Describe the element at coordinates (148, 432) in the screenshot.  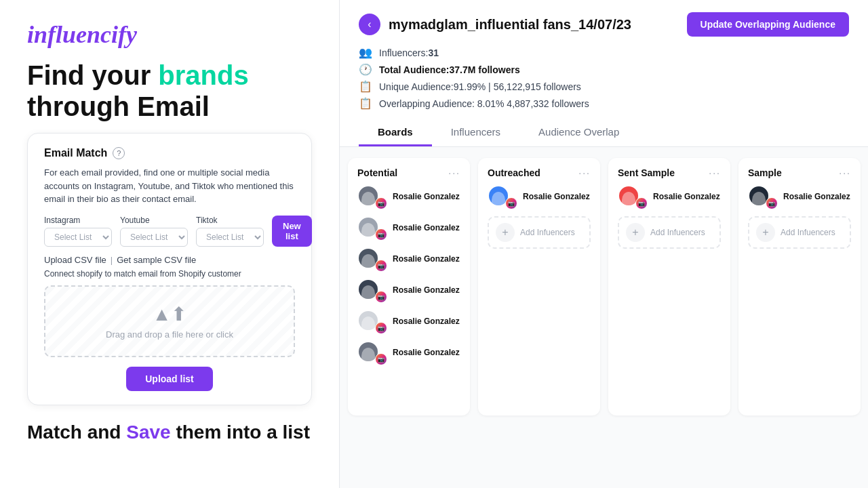
I see `tagline-highlight: Save` at that location.